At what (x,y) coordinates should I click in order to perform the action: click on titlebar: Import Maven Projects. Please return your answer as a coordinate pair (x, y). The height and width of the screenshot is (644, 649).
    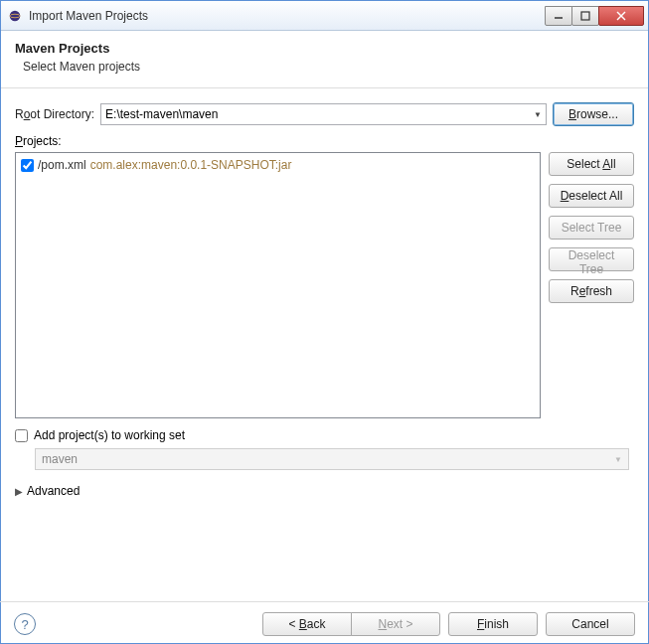
    Looking at the image, I should click on (324, 16).